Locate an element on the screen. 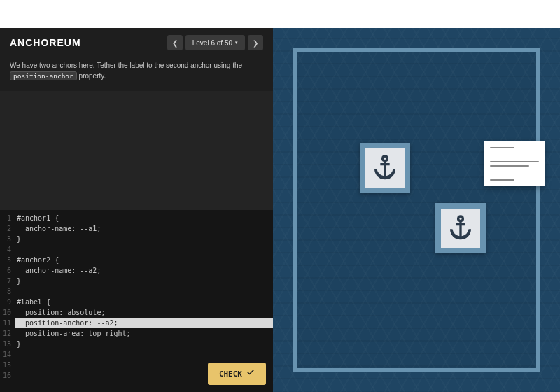  chevron-right-icon: ❯ is located at coordinates (255, 43).